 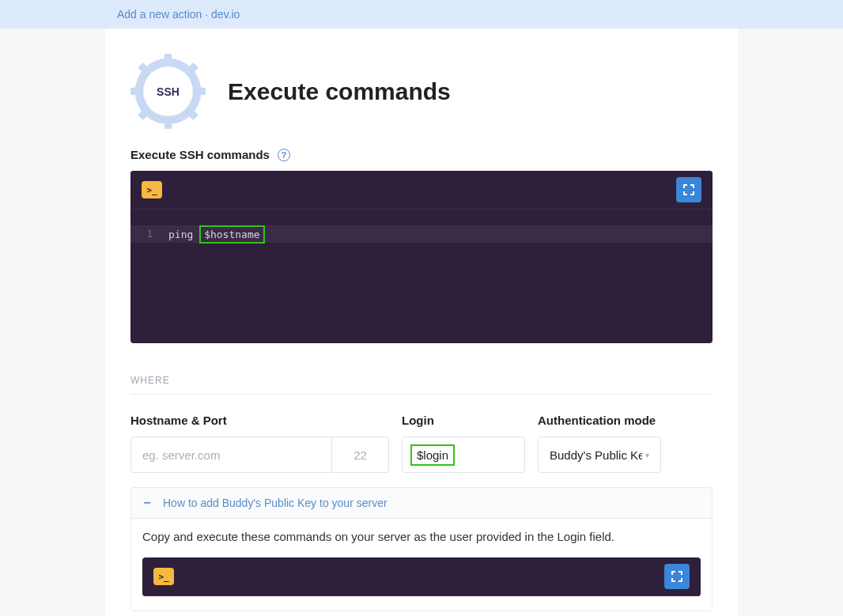 I want to click on auth-label: Authentication mode, so click(x=599, y=421).